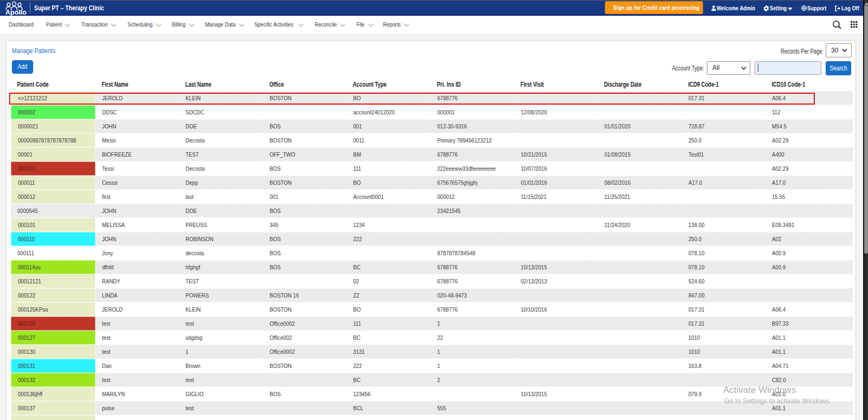 This screenshot has height=420, width=868. Describe the element at coordinates (16, 12) in the screenshot. I see `svg-text: Apollo` at that location.